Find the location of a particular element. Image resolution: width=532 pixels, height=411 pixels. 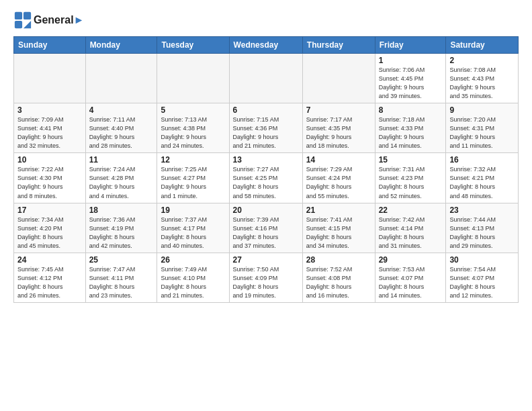

calendar-cell: 18Sunrise: 7:36 AM Sunset: 4:19 PM Dayli… is located at coordinates (121, 228).